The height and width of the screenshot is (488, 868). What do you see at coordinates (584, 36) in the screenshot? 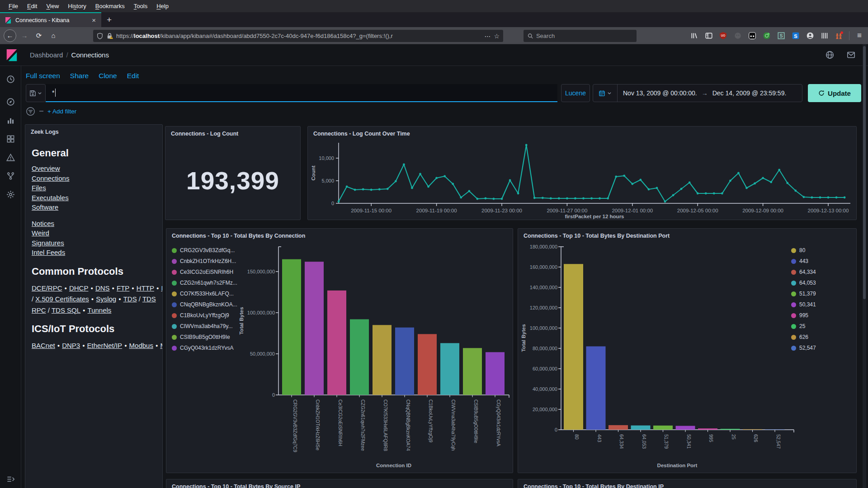
I see `search-input` at bounding box center [584, 36].